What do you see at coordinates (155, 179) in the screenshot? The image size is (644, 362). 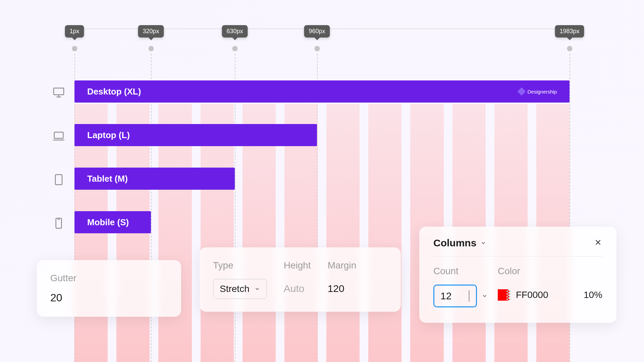 I see `breakpoint-bar-tablet: Tablet (M)` at bounding box center [155, 179].